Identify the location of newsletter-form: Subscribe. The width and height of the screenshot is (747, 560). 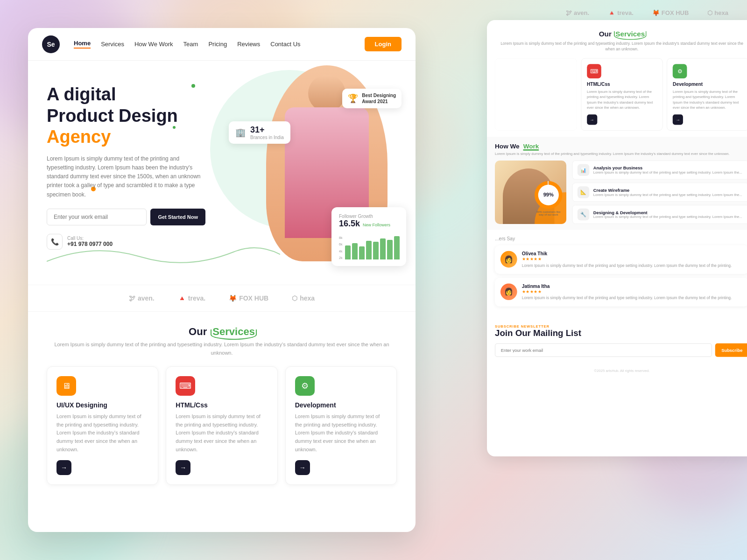
(621, 350).